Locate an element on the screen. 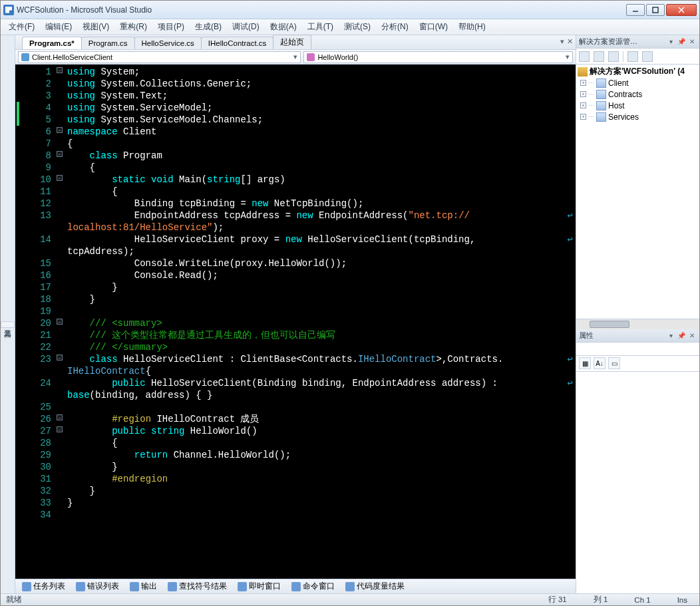 This screenshot has height=606, width=700. code-line: using System.ServiceModel; is located at coordinates (320, 108).